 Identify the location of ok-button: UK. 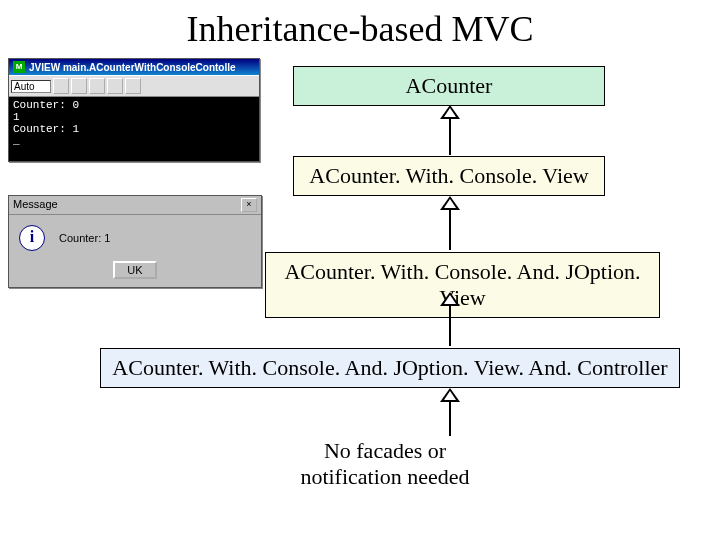
(134, 270).